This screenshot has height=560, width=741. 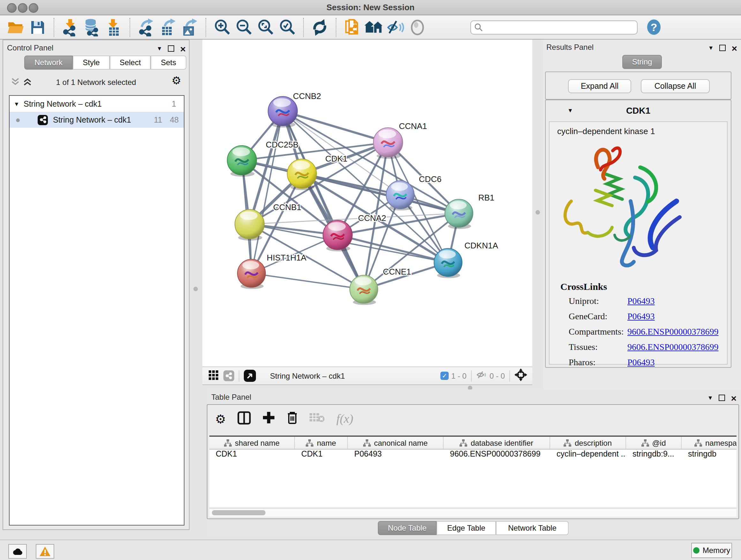 I want to click on collapse-all-button: Collapse All, so click(x=675, y=86).